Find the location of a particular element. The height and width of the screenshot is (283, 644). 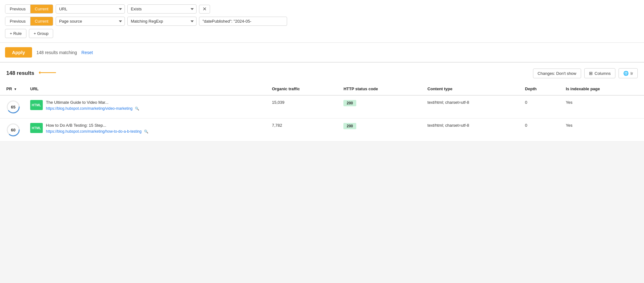

add-rule-btn: + Rule is located at coordinates (16, 33).